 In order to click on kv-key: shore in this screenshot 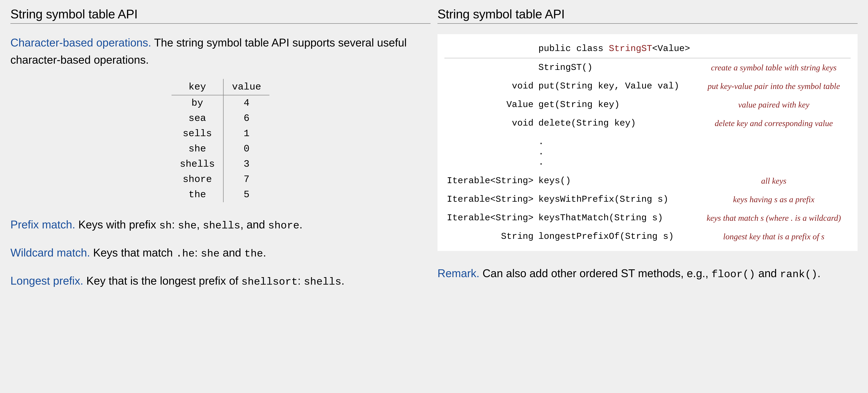, I will do `click(197, 179)`.